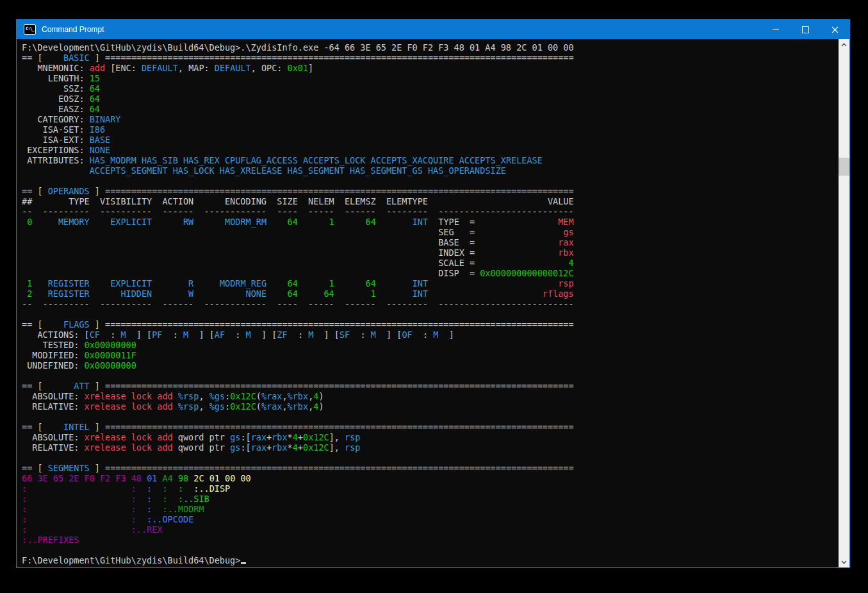 The height and width of the screenshot is (593, 868). I want to click on terminal-line: == [ SEGMENTS ] ========================…, so click(430, 468).